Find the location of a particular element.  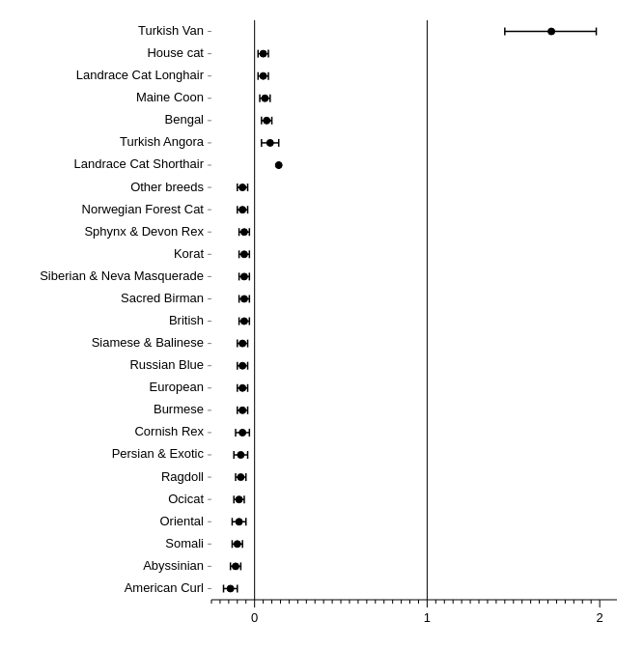

svg-text: American Curl is located at coordinates (163, 587).